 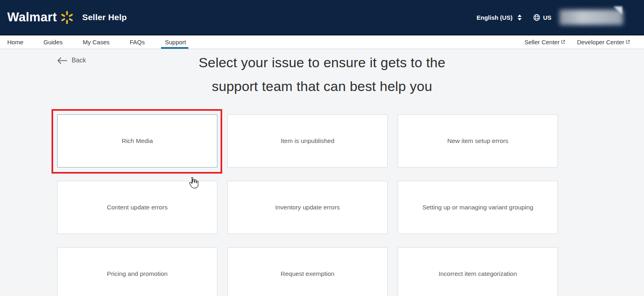 What do you see at coordinates (618, 10) in the screenshot?
I see `blur-highlight-artifact` at bounding box center [618, 10].